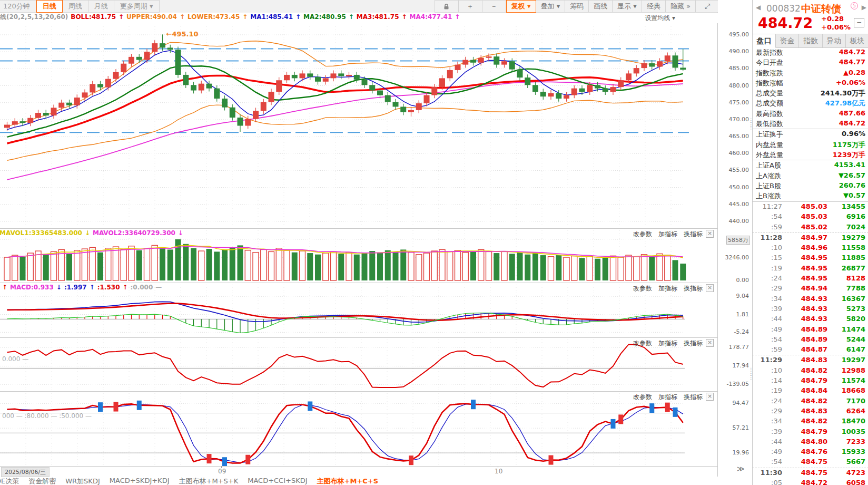 The image size is (868, 485). I want to click on prev-stock-arrow: ◀, so click(758, 7).